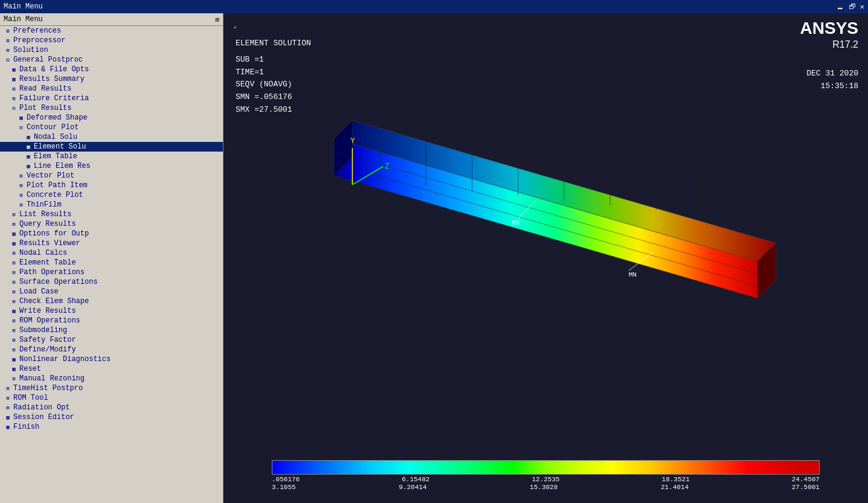 This screenshot has height=503, width=868. Describe the element at coordinates (14, 224) in the screenshot. I see `menu-icon-query-results: ⊞` at that location.